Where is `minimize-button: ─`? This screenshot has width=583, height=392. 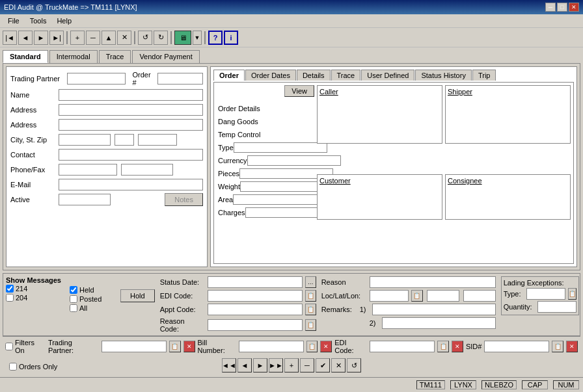 minimize-button: ─ is located at coordinates (550, 7).